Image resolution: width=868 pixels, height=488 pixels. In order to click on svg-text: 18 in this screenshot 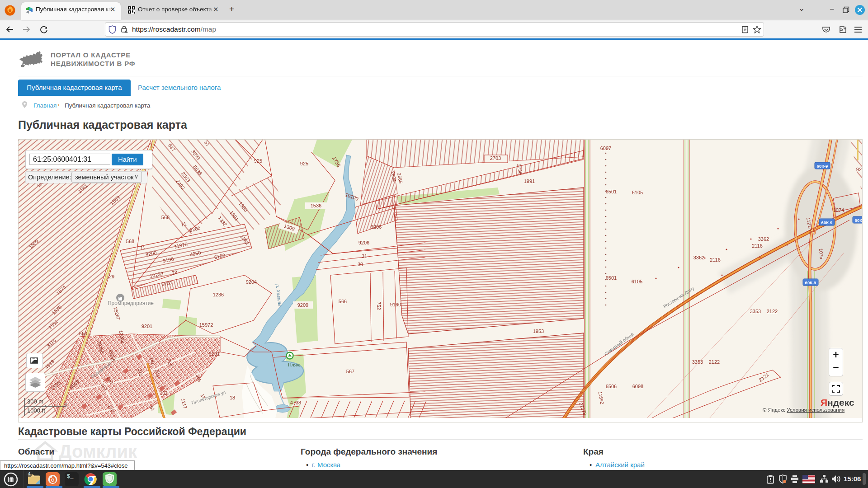, I will do `click(232, 398)`.